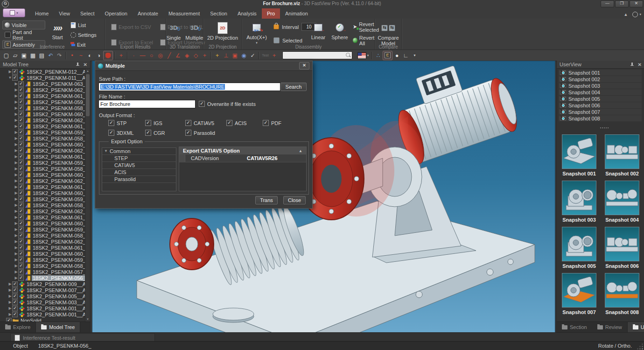 The image size is (644, 350). What do you see at coordinates (194, 31) in the screenshot?
I see `3d-translation-multiple-button: 3D↻ Multiple` at bounding box center [194, 31].